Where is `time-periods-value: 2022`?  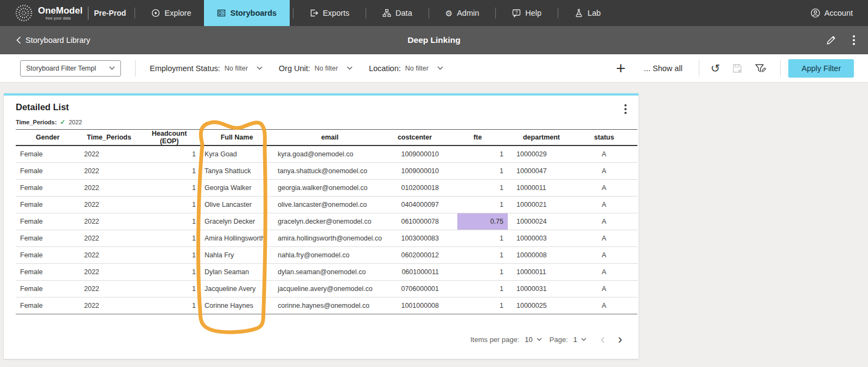 time-periods-value: 2022 is located at coordinates (75, 122).